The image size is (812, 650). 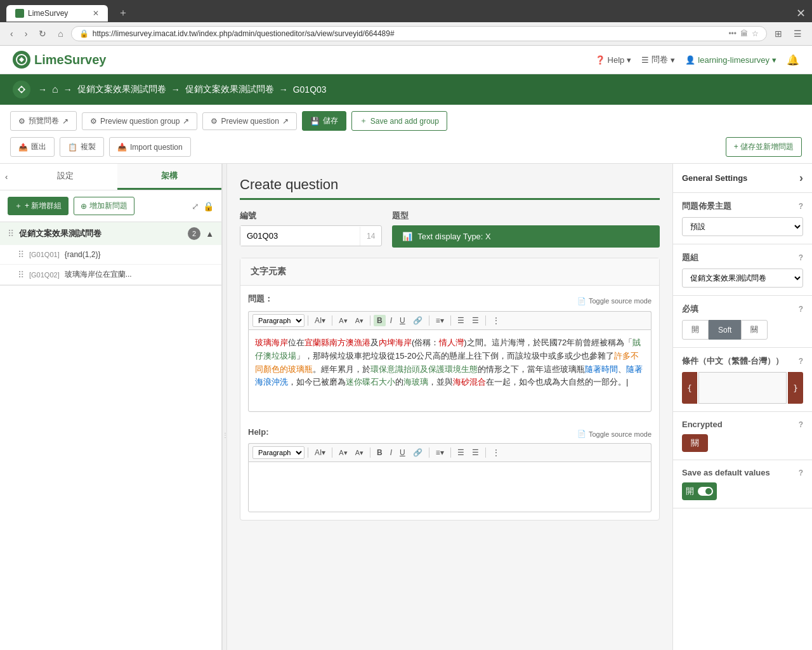 I want to click on italic-button: I, so click(x=391, y=321).